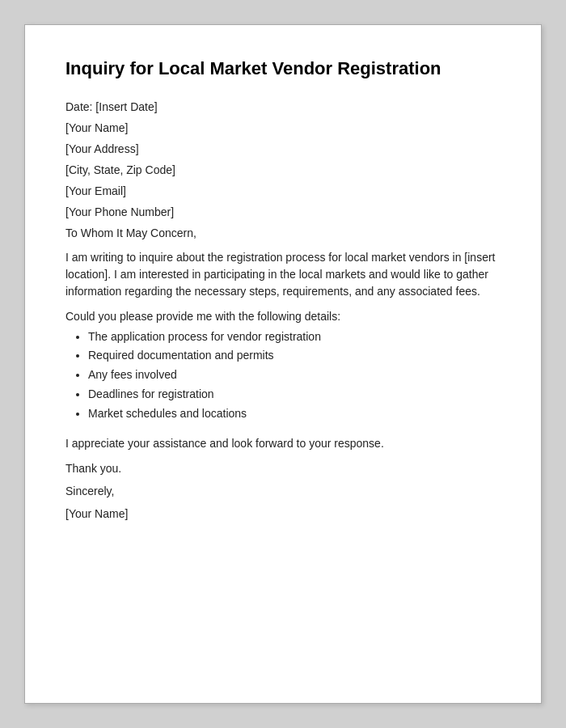 This screenshot has width=566, height=728. I want to click on list-item: Required documentation and permits, so click(294, 356).